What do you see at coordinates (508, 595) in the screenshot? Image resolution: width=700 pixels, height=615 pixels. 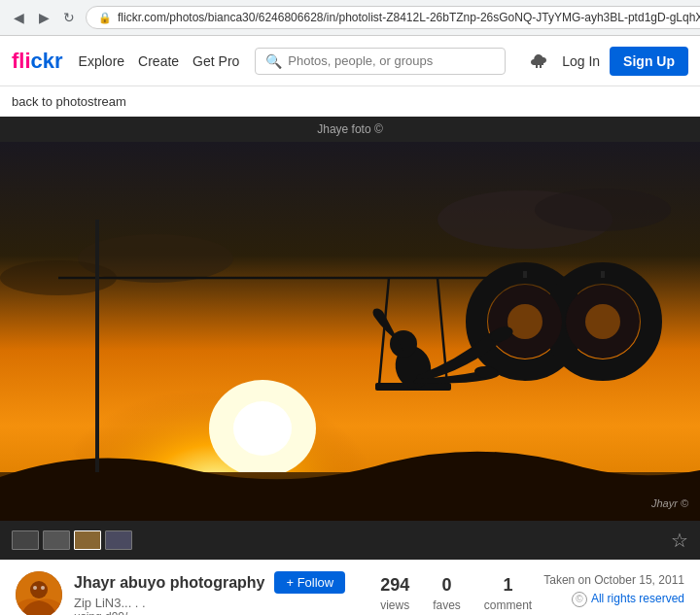 I see `stat-comment: 1 comment` at bounding box center [508, 595].